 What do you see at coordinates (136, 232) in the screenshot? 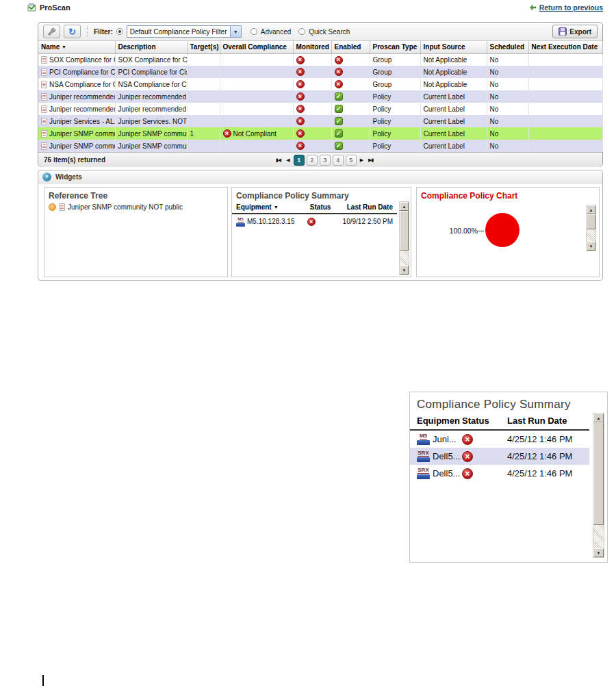
I see `reference-tree-widget: Reference Tree Juniper SNMP community NO…` at bounding box center [136, 232].